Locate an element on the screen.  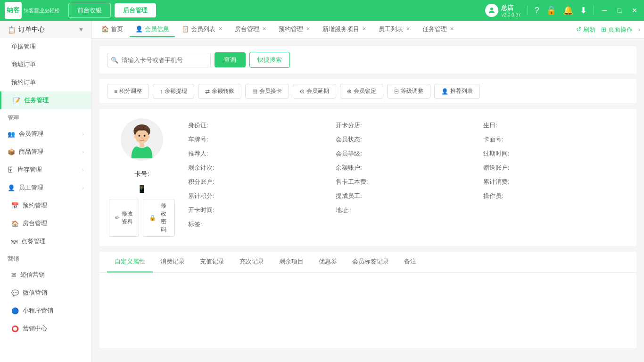
page-op-btn: ⊞ 页面操作 is located at coordinates (617, 30).